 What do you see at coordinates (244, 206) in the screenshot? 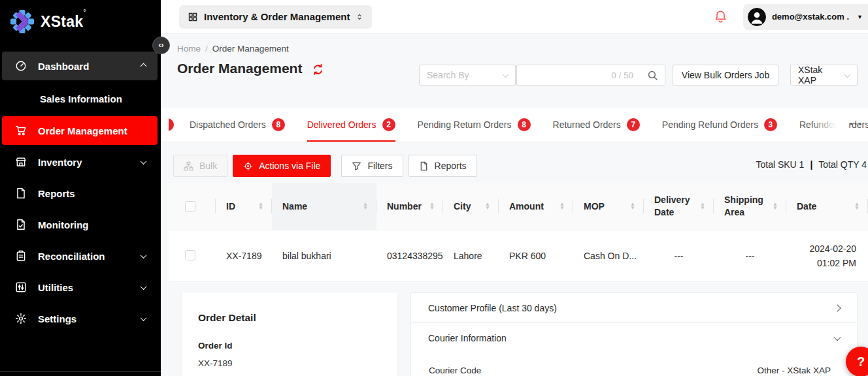
I see `column-header-id: ID ▲▼` at bounding box center [244, 206].